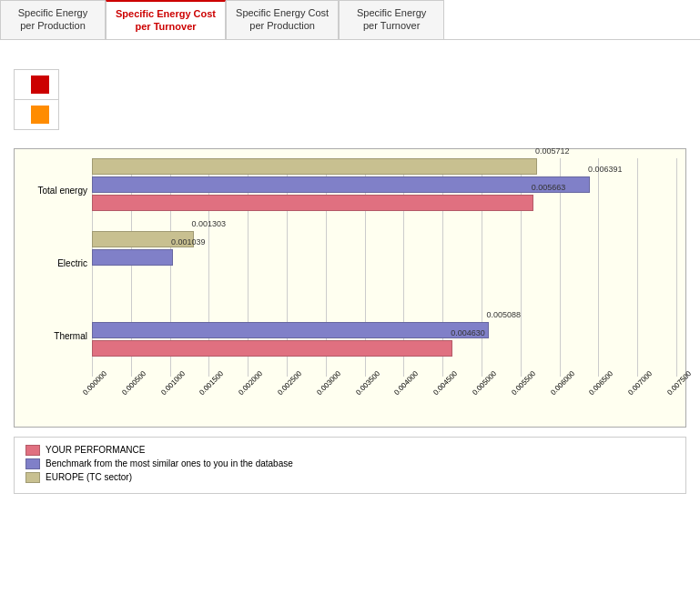 Image resolution: width=700 pixels, height=614 pixels. I want to click on x-tick-label: 0.001500, so click(212, 383).